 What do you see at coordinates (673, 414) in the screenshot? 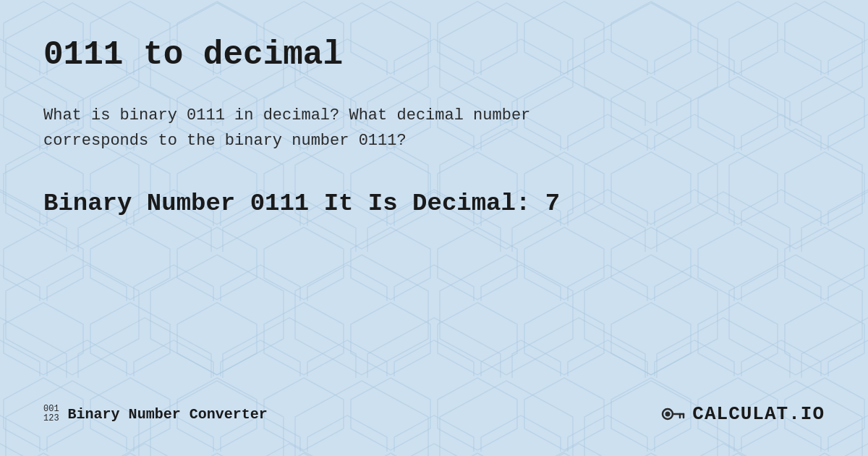
I see `logo-icon` at bounding box center [673, 414].